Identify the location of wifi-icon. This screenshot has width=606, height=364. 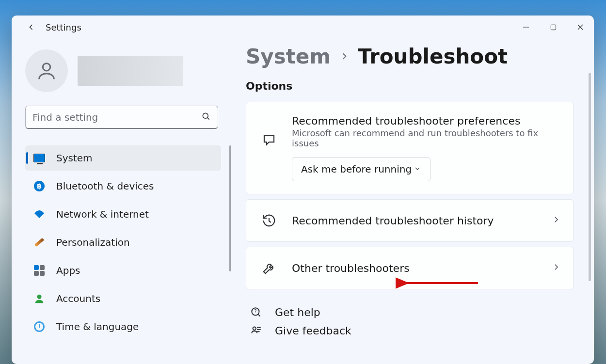
(39, 214).